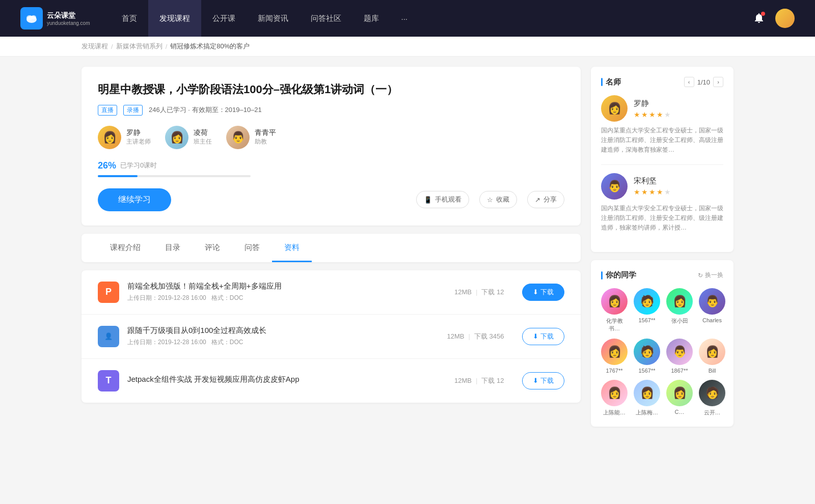 The width and height of the screenshot is (815, 504). Describe the element at coordinates (287, 292) in the screenshot. I see `resource-info-0: 前端全栈加强版！前端全栈+全周期+多端应用 上传日期：2019-12-28 16…` at that location.